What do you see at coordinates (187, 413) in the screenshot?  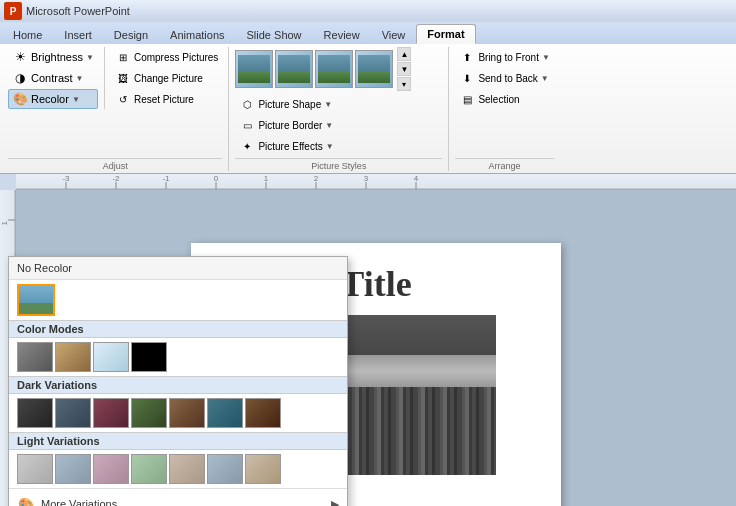 I see `swatch-dark5` at bounding box center [187, 413].